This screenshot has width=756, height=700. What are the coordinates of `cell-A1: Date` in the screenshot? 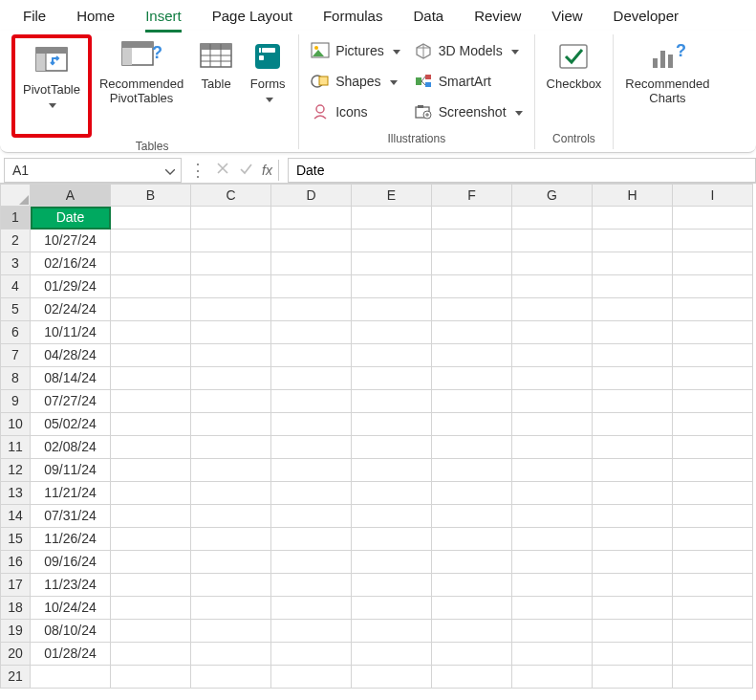 It's located at (71, 218).